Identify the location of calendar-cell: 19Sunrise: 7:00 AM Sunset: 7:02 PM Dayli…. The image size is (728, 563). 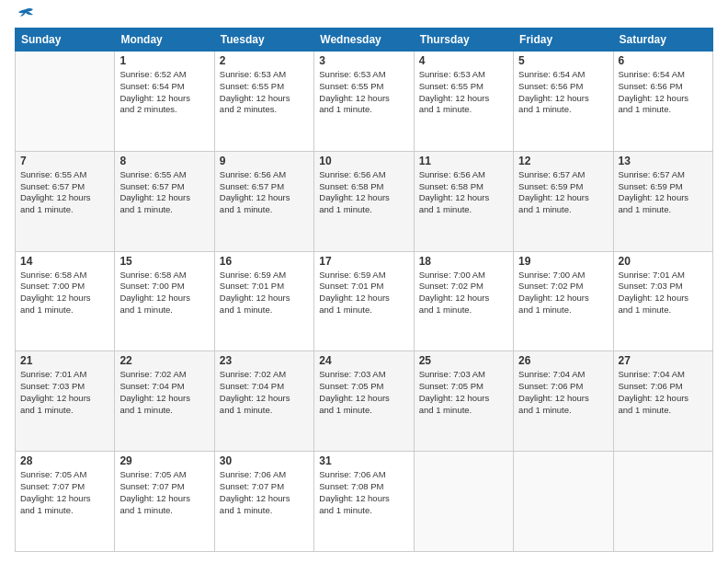
(563, 302).